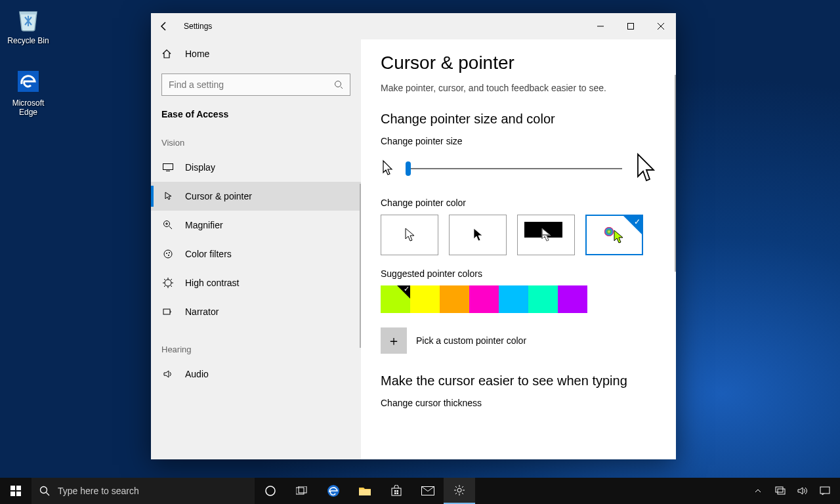 Image resolution: width=840 pixels, height=504 pixels. What do you see at coordinates (168, 312) in the screenshot?
I see `narrator-icon` at bounding box center [168, 312].